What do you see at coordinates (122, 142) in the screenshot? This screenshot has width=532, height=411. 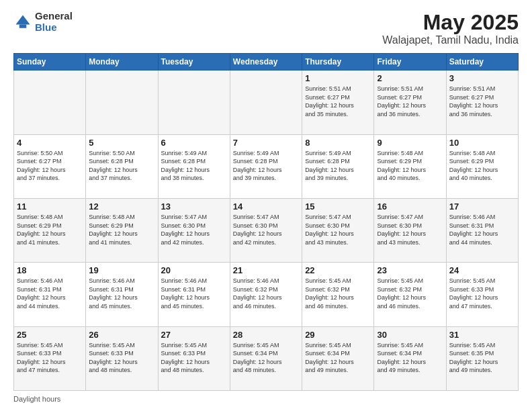 I see `day-number: 5` at bounding box center [122, 142].